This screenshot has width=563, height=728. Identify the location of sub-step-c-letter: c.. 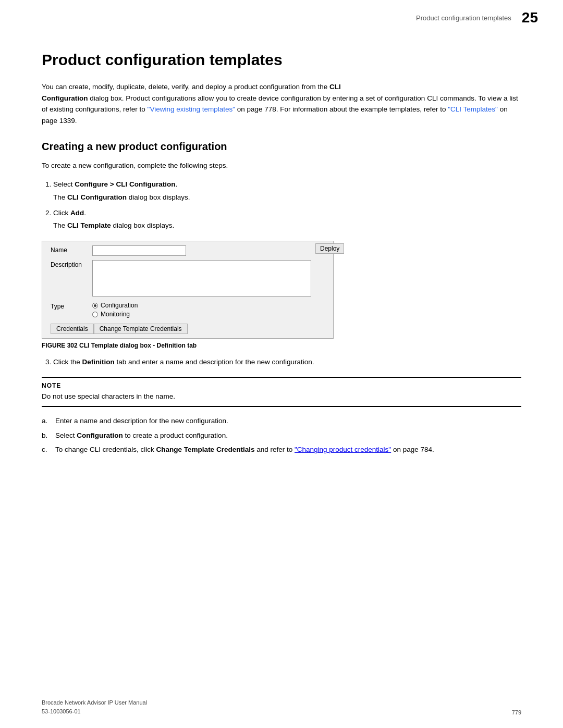
(46, 450).